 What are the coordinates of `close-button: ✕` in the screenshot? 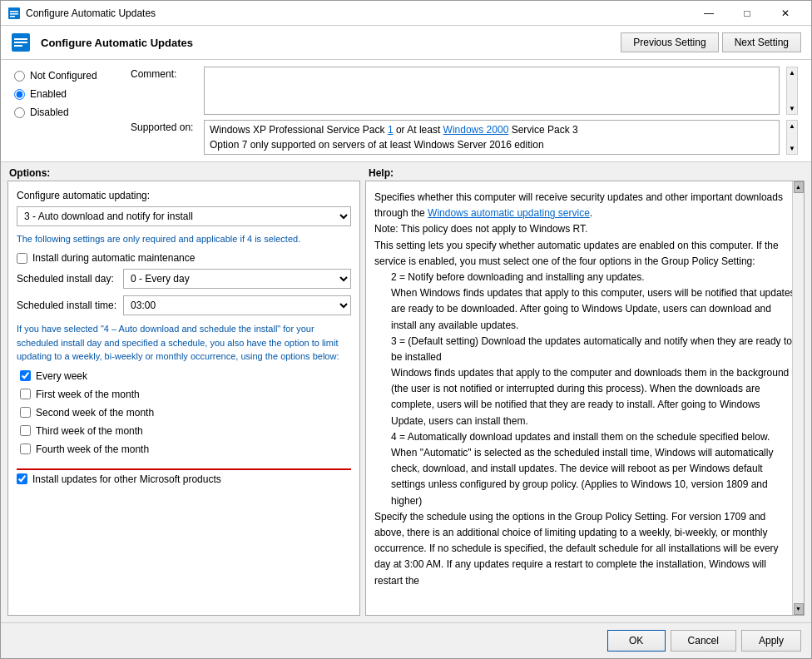 It's located at (785, 13).